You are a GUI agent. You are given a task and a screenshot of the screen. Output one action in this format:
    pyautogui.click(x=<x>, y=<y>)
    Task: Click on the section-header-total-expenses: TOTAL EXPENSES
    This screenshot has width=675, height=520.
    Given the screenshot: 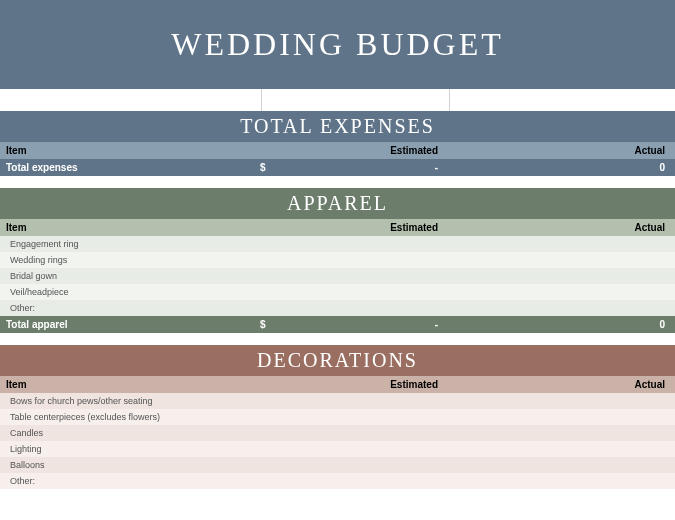 What is the action you would take?
    pyautogui.click(x=338, y=126)
    